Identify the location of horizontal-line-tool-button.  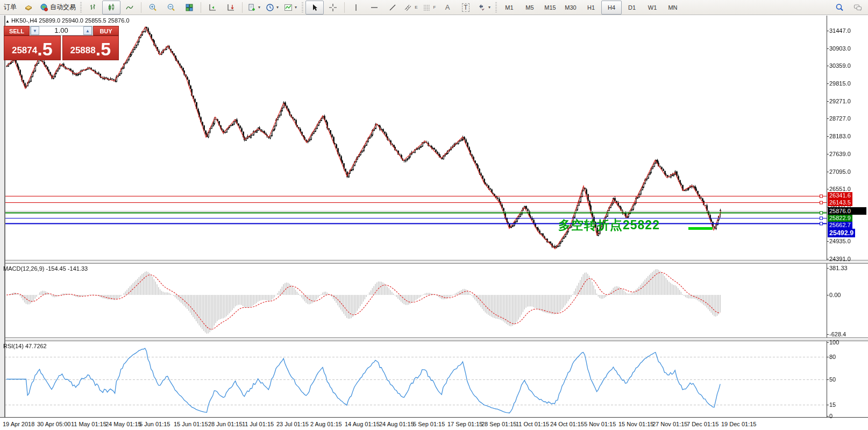
(374, 8).